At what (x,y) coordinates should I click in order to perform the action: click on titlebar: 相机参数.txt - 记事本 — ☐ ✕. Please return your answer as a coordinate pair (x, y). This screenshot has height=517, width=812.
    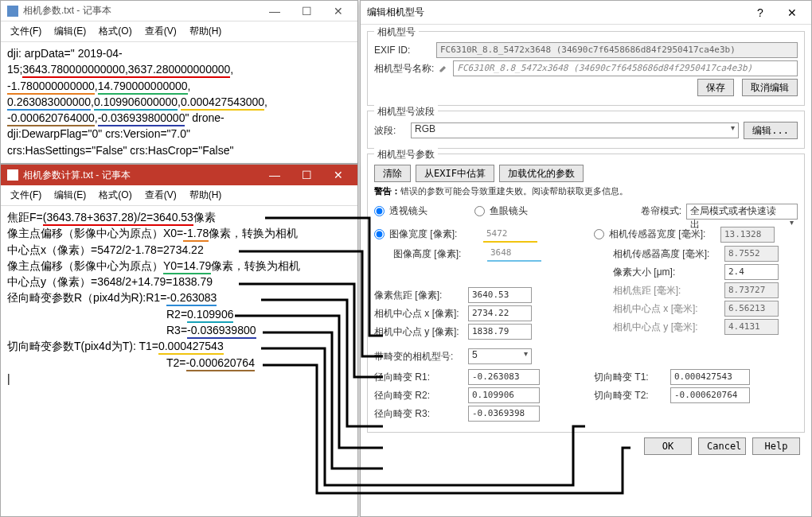
    Looking at the image, I should click on (179, 11).